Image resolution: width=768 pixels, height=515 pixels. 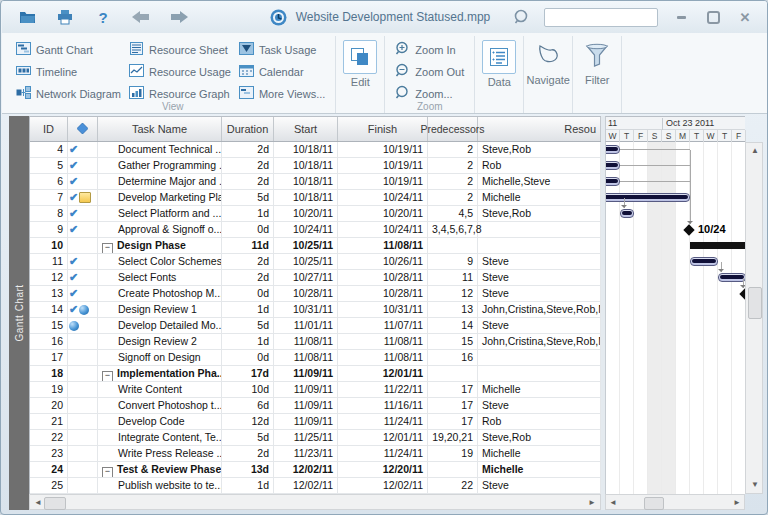 What do you see at coordinates (49, 406) in the screenshot?
I see `row-id: 20` at bounding box center [49, 406].